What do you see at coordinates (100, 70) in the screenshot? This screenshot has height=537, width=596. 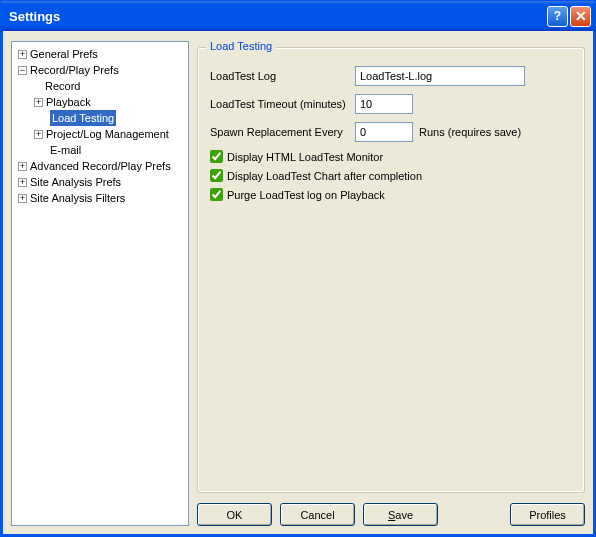 I see `tree-item-record-play-prefs: − Record/Play Prefs` at bounding box center [100, 70].